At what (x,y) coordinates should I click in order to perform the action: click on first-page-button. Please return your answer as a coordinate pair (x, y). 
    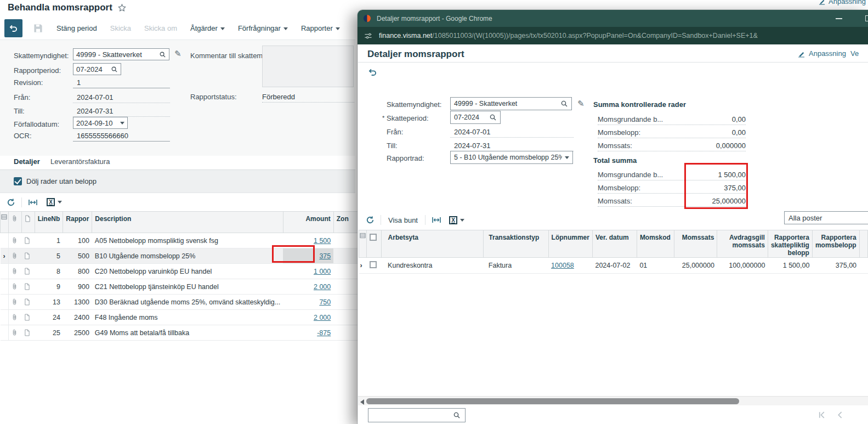
    Looking at the image, I should click on (821, 415).